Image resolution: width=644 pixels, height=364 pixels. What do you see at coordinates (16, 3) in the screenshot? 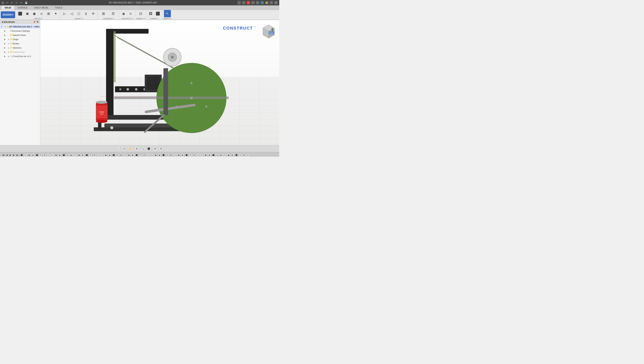
I see `redo-btn: ↪` at bounding box center [16, 3].